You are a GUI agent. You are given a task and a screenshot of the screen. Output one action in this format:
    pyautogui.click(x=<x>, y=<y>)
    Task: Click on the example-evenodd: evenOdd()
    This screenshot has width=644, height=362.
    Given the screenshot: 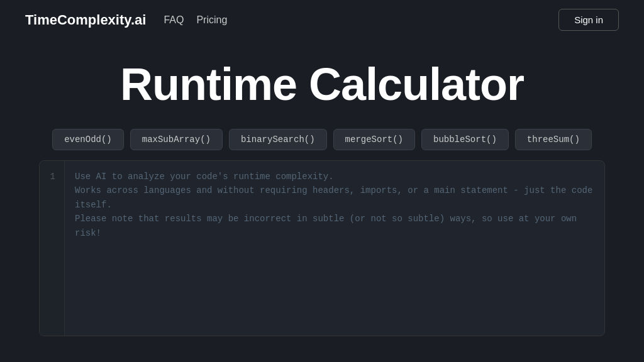 What is the action you would take?
    pyautogui.click(x=88, y=140)
    